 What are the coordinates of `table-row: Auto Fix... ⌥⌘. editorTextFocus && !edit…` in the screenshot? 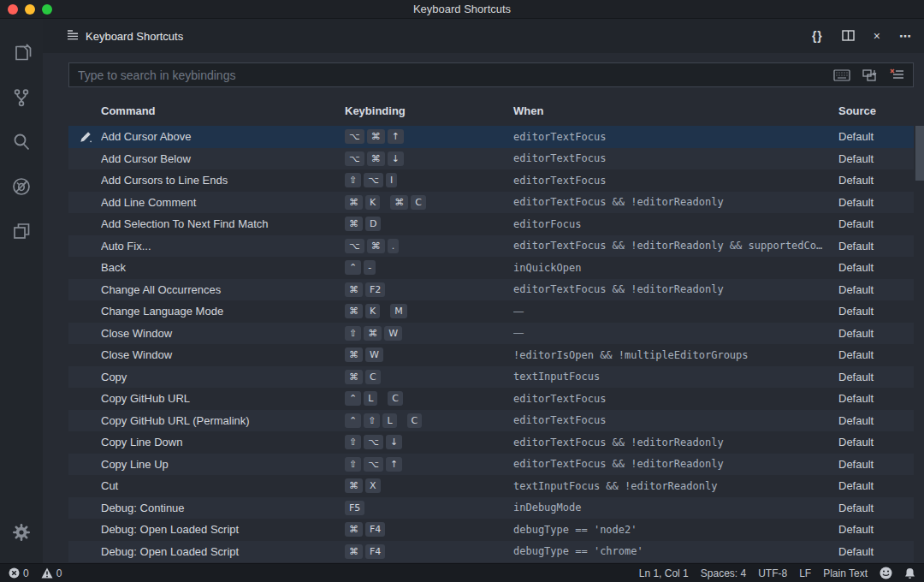 It's located at (491, 246).